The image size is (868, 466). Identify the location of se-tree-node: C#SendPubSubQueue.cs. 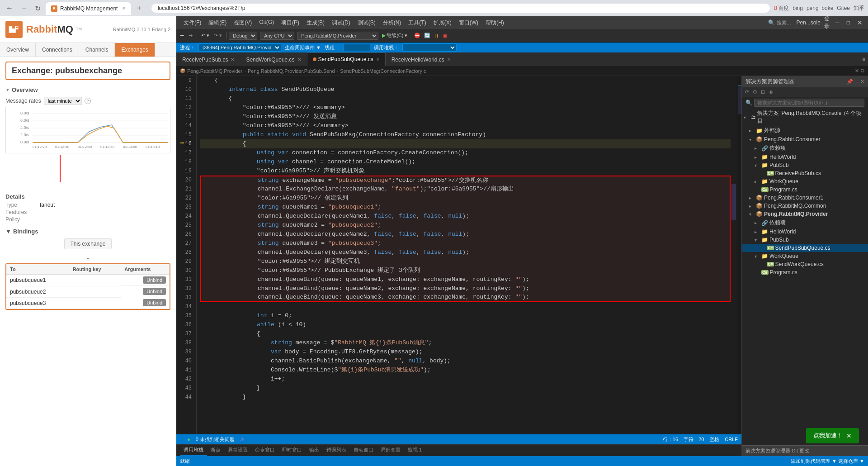
(805, 248).